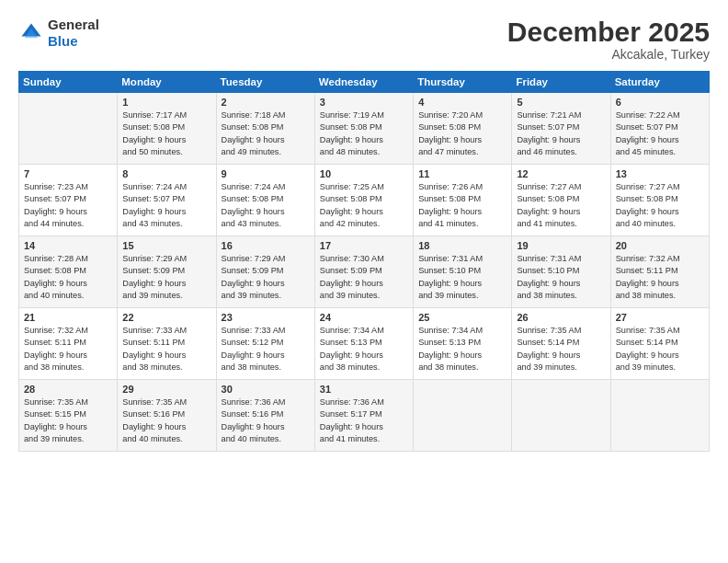  What do you see at coordinates (463, 201) in the screenshot?
I see `calendar-cell: 11Sunrise: 7:26 AMSunset: 5:08 PMDayligh…` at bounding box center [463, 201].